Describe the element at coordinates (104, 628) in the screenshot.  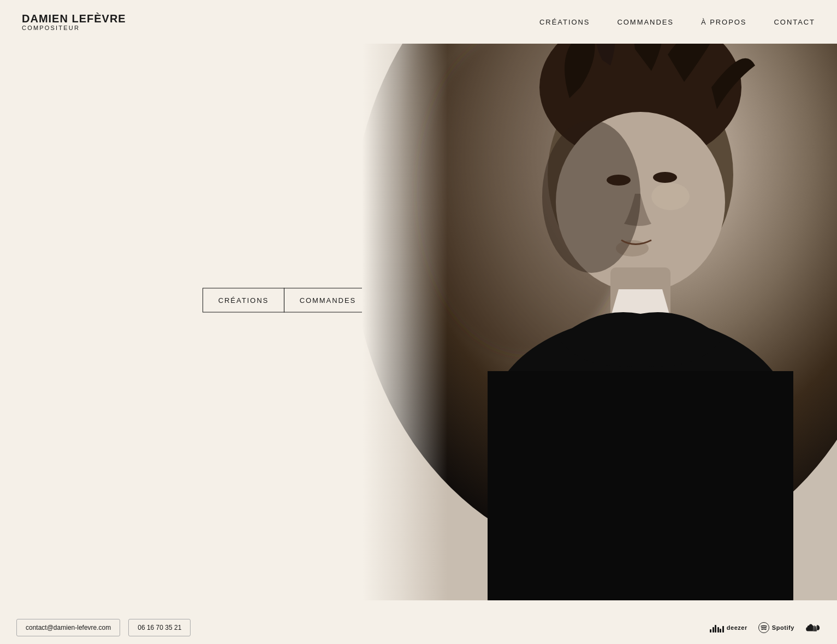
I see `footer-contact-info: contact@damien-lefevre.com 06 16 70 35 2…` at that location.